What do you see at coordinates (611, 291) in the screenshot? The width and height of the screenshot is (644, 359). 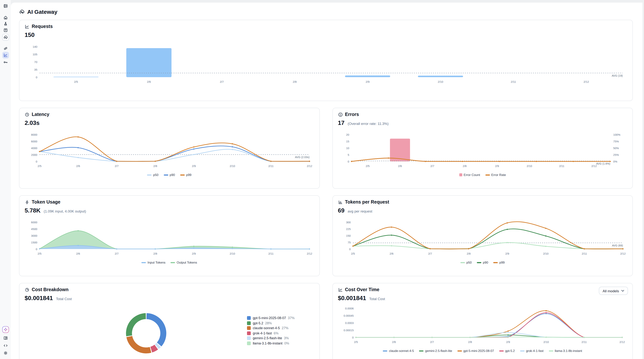 I see `model-filter-label: All models` at bounding box center [611, 291].